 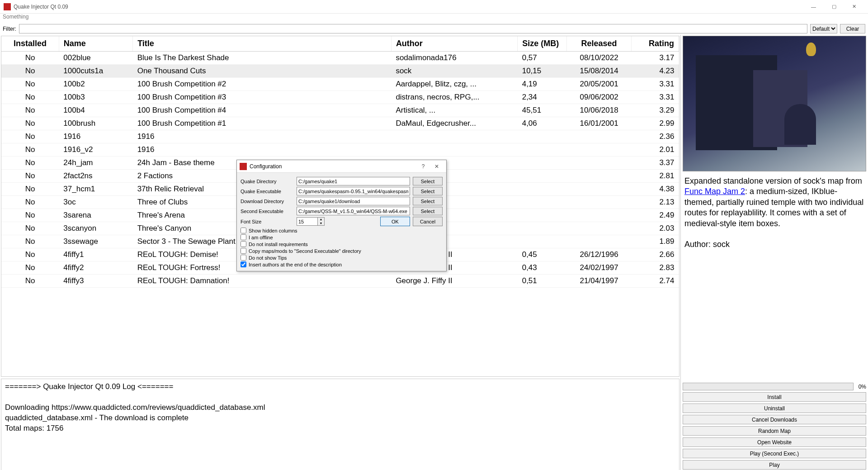 What do you see at coordinates (542, 58) in the screenshot?
I see `cell-size: 0,57` at bounding box center [542, 58].